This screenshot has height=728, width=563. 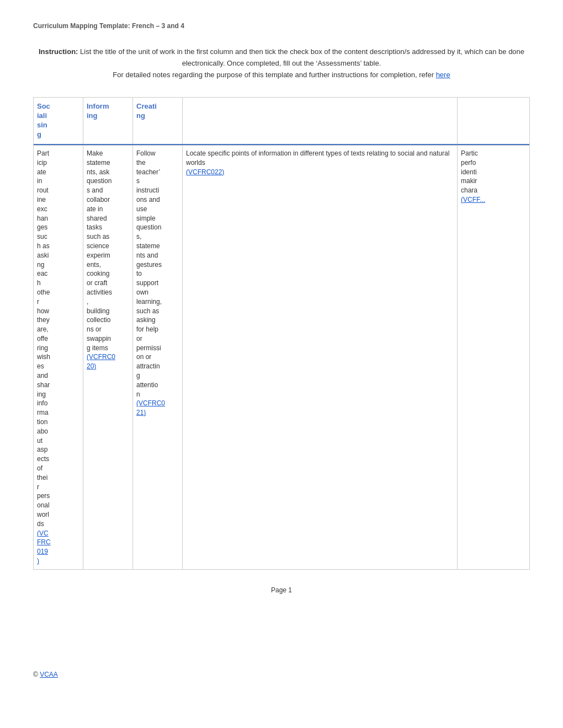 I want to click on instruction-link: here, so click(x=443, y=75).